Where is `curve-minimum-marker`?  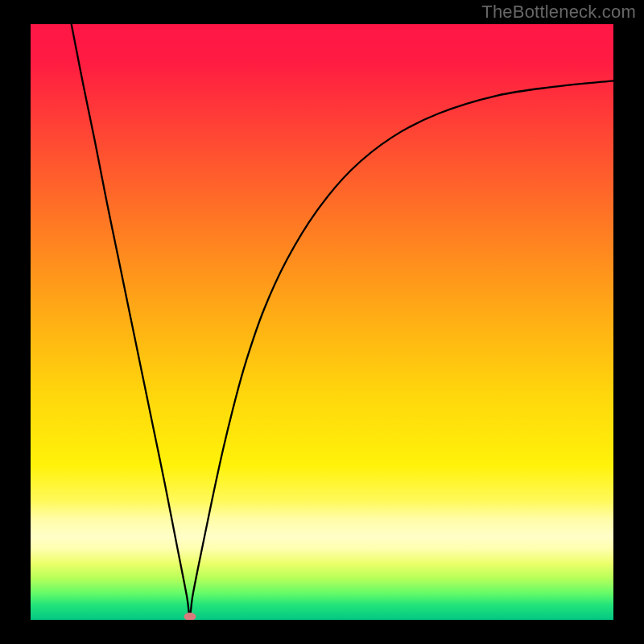 curve-minimum-marker is located at coordinates (190, 617).